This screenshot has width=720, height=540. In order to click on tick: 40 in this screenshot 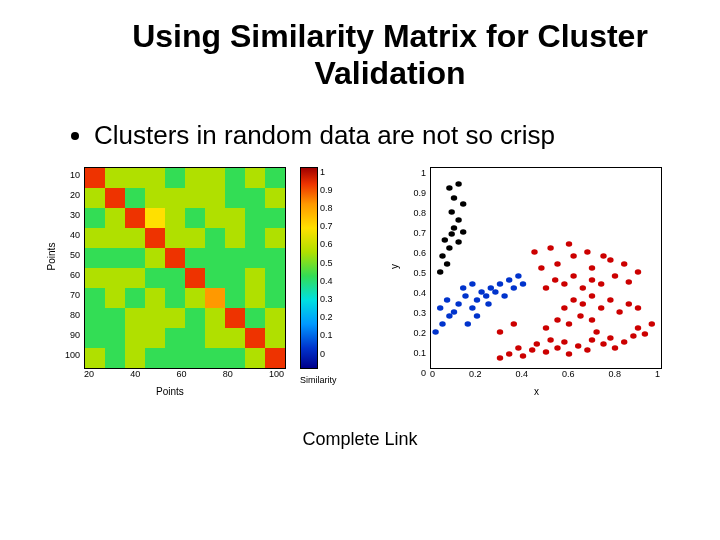, I will do `click(71, 235)`.